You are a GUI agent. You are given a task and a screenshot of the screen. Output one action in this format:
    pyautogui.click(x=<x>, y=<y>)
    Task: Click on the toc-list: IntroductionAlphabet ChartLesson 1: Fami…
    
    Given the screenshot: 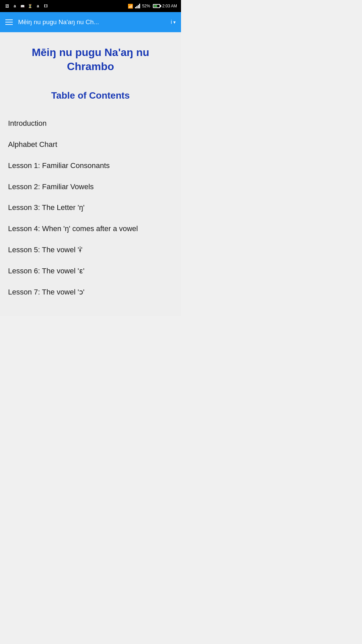 What is the action you would take?
    pyautogui.click(x=90, y=208)
    